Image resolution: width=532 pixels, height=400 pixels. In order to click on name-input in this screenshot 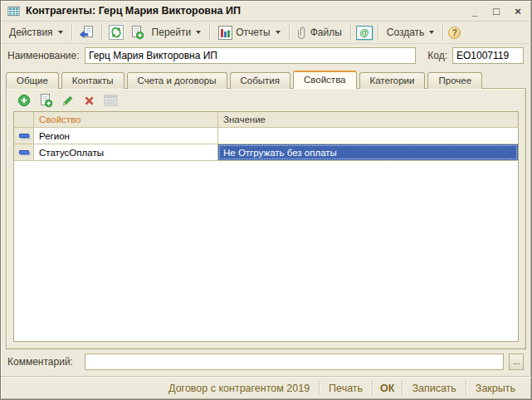, I will do `click(251, 56)`.